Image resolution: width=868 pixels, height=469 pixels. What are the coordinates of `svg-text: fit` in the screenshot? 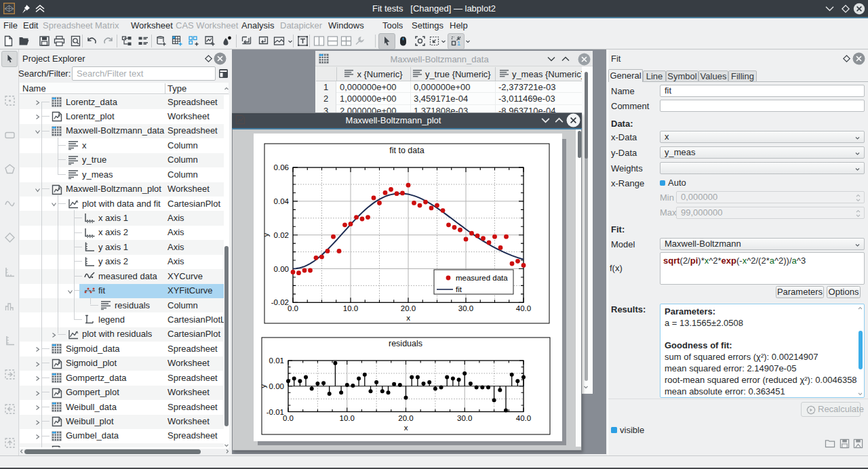 It's located at (459, 289).